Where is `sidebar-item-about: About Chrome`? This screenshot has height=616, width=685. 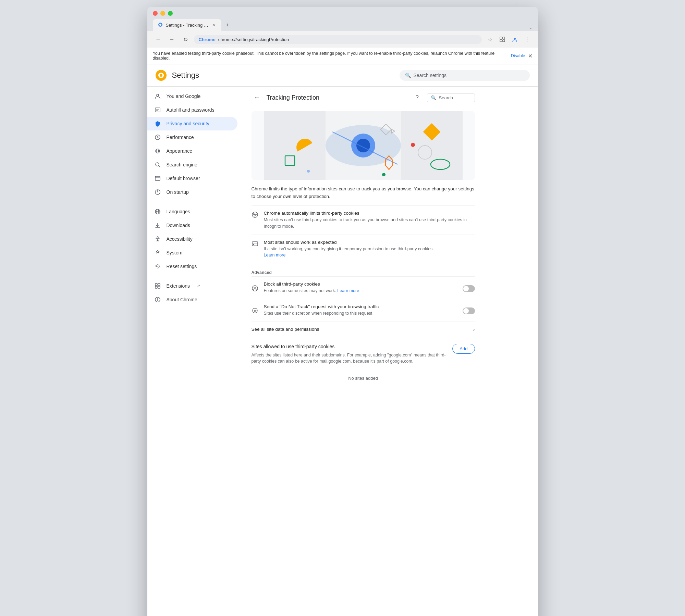 sidebar-item-about: About Chrome is located at coordinates (193, 300).